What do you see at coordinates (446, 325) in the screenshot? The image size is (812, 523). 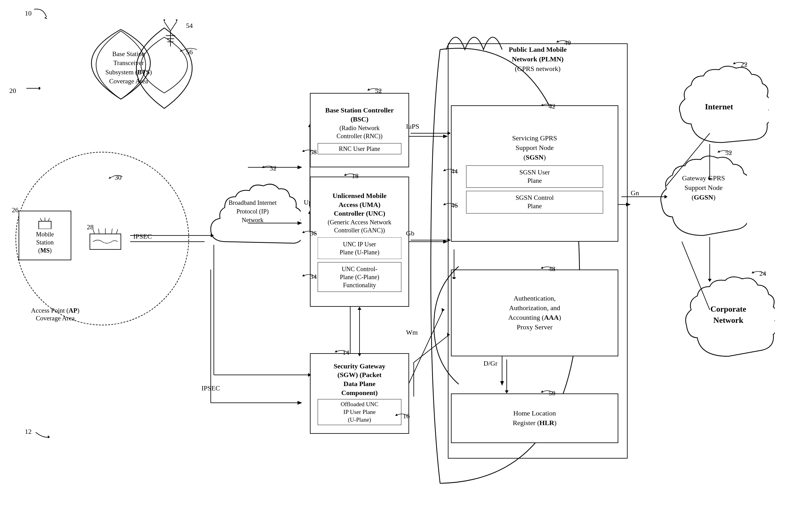 I see `plmn-left-curve` at bounding box center [446, 325].